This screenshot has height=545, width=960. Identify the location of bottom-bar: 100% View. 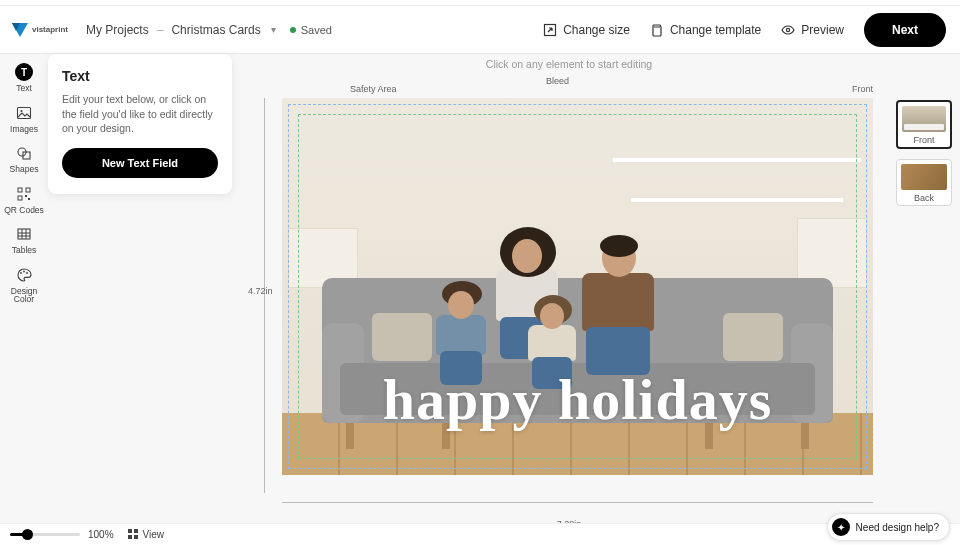
(480, 534).